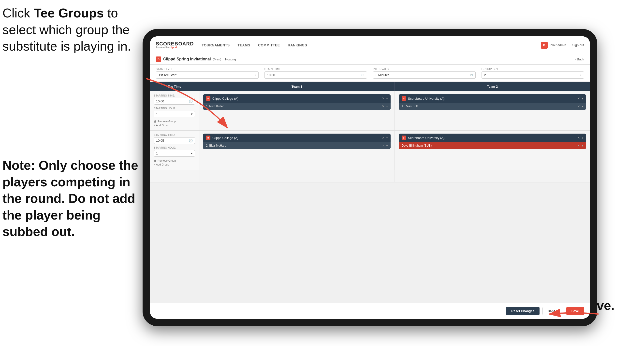 The width and height of the screenshot is (644, 346). What do you see at coordinates (174, 161) in the screenshot?
I see `remove-group-link-2: 🗑 Remove Group` at bounding box center [174, 161].